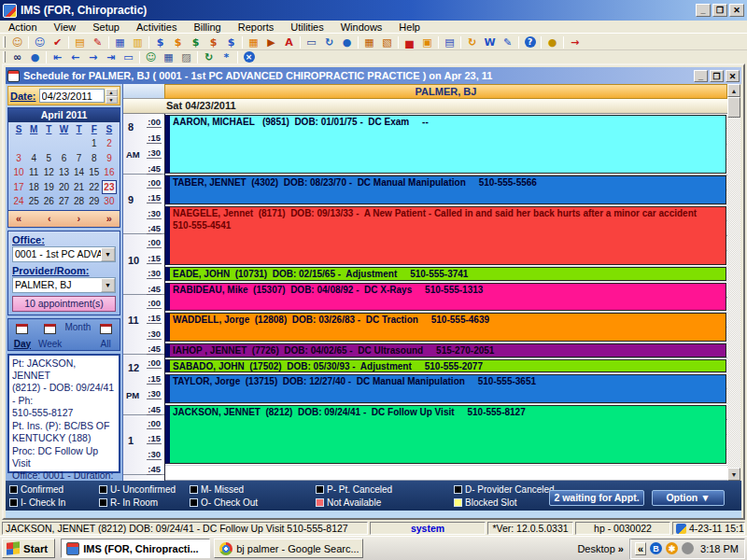  I want to click on office-dropdown-arrow-icon: ▼, so click(108, 254).